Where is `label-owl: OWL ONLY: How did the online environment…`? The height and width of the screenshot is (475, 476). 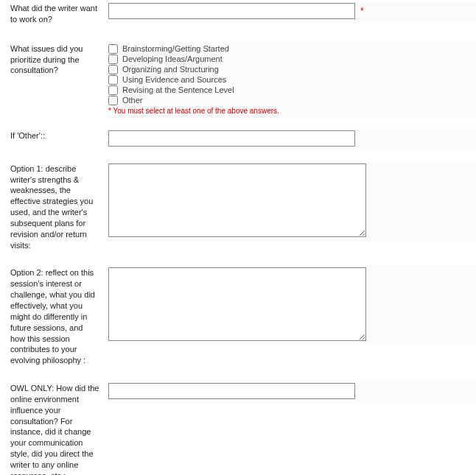 label-owl: OWL ONLY: How did the online environment… is located at coordinates (53, 429).